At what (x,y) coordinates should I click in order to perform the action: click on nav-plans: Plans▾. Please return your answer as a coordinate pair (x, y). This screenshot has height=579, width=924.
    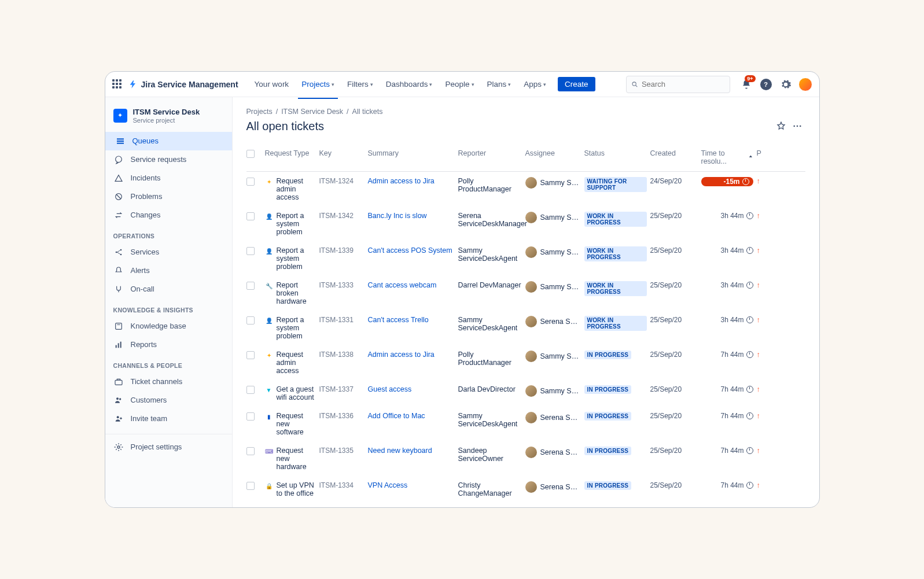
    Looking at the image, I should click on (499, 84).